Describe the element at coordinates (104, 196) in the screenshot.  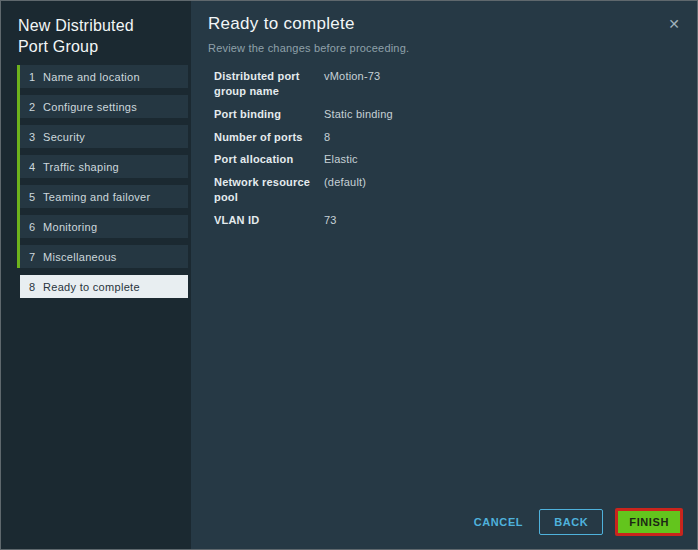
I see `sidebar-item-step-5-teaming-and-failover: 5 Teaming and failover` at that location.